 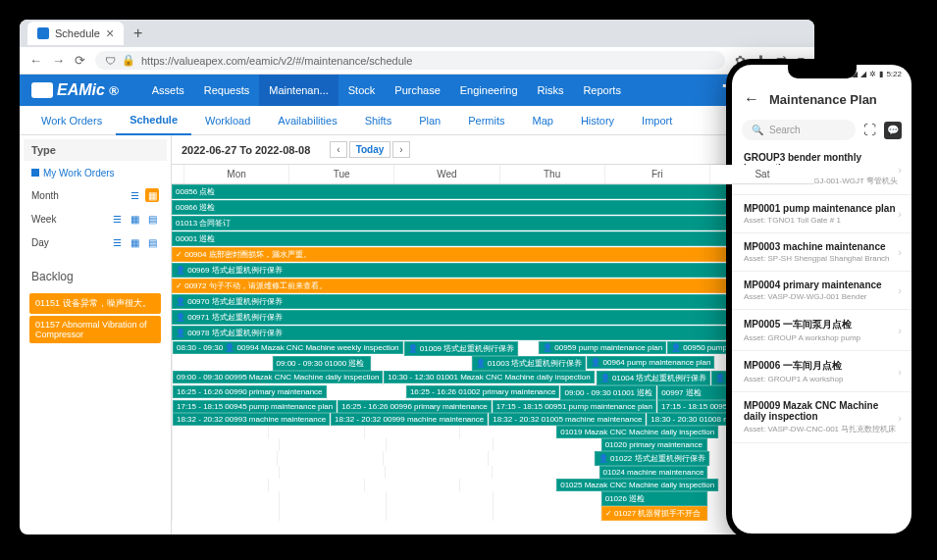 What do you see at coordinates (95, 242) in the screenshot?
I see `view-day-row: Day ☰▦▤` at bounding box center [95, 242].